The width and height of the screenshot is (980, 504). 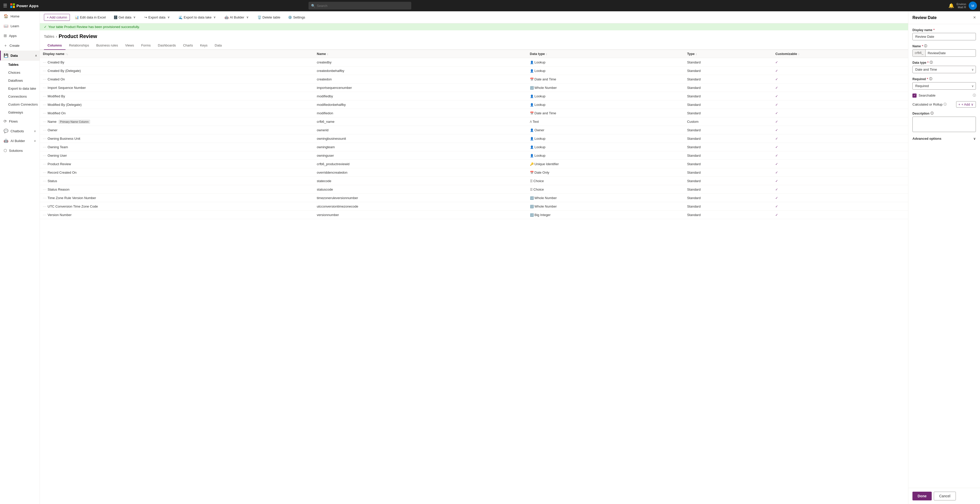 What do you see at coordinates (728, 122) in the screenshot?
I see `cell-type: Custom` at bounding box center [728, 122].